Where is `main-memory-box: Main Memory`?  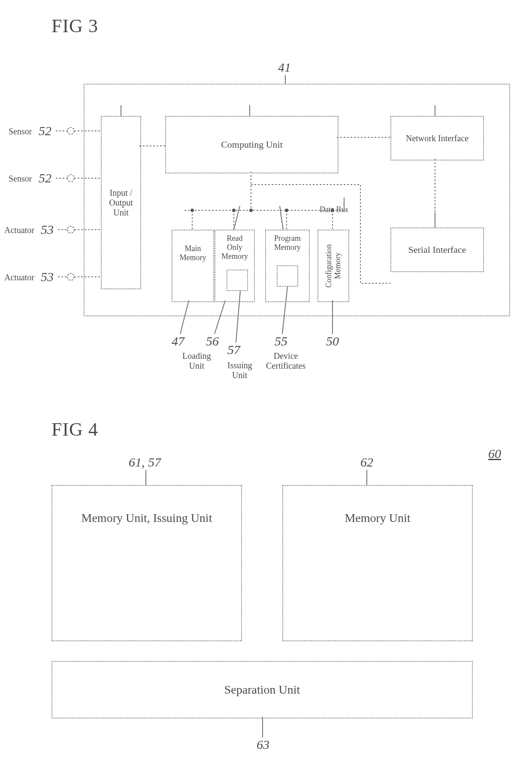 main-memory-box: Main Memory is located at coordinates (193, 266).